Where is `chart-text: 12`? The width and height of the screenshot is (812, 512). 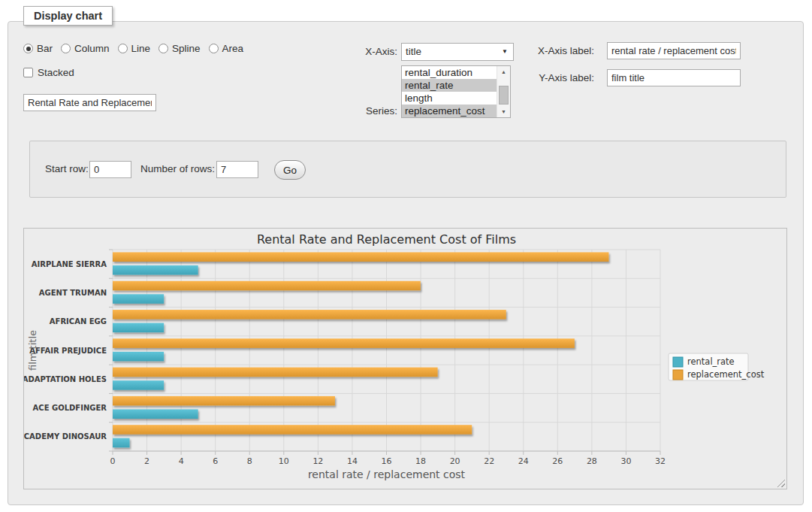
chart-text: 12 is located at coordinates (318, 462).